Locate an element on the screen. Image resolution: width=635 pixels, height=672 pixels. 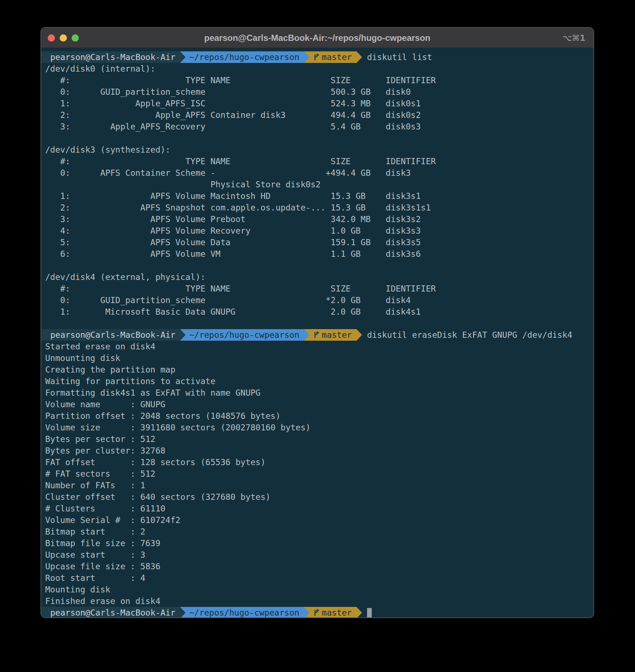
terminal-output-line: Volume size : 3911680 sectors (200278016… is located at coordinates (318, 428).